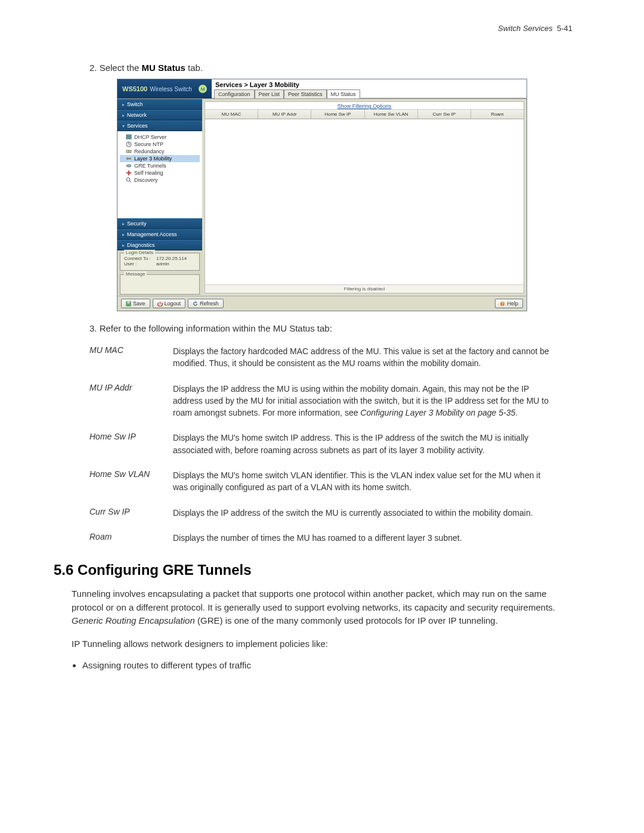 The width and height of the screenshot is (644, 833). Describe the element at coordinates (138, 264) in the screenshot. I see `user-label: User :` at that location.